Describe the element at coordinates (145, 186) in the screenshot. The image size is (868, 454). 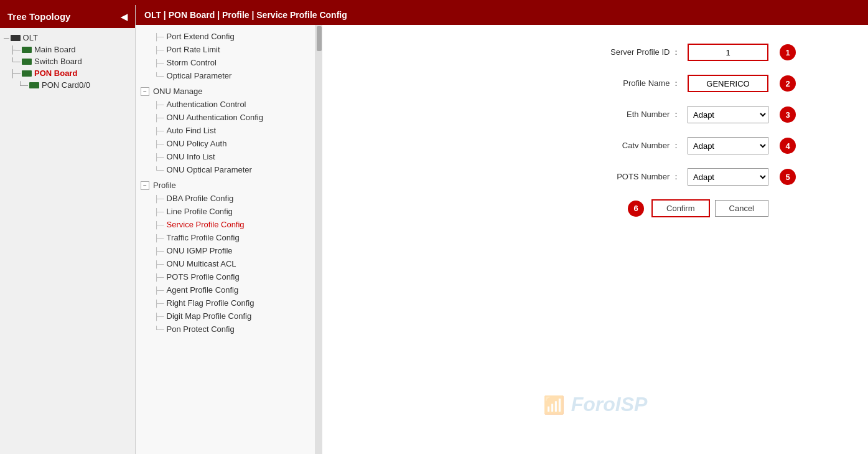
I see `profile-toggle: −` at that location.